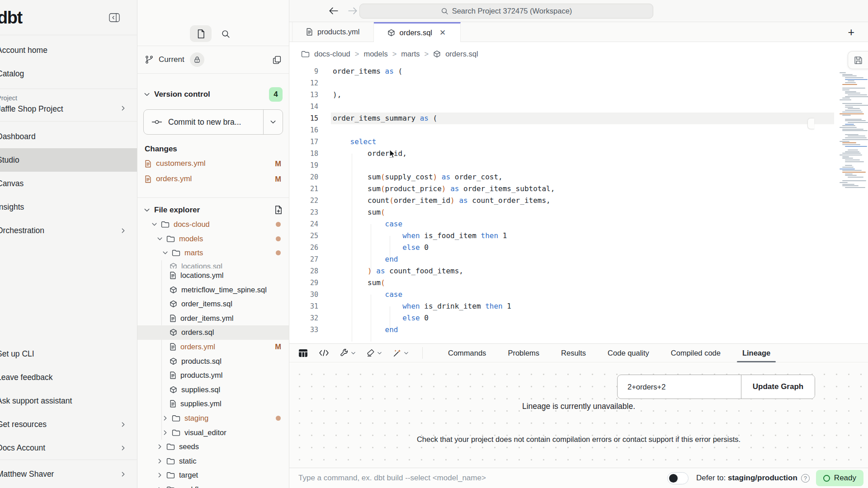 Image resolution: width=868 pixels, height=488 pixels. I want to click on breadcrumb-segment: models, so click(375, 54).